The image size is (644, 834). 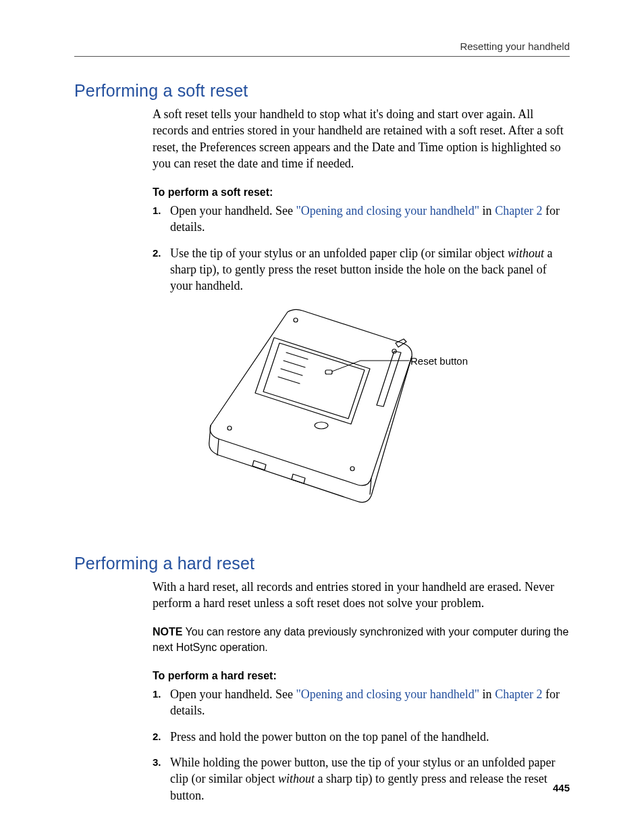 What do you see at coordinates (361, 779) in the screenshot?
I see `hard-step-3: While holding the power button, use the …` at bounding box center [361, 779].